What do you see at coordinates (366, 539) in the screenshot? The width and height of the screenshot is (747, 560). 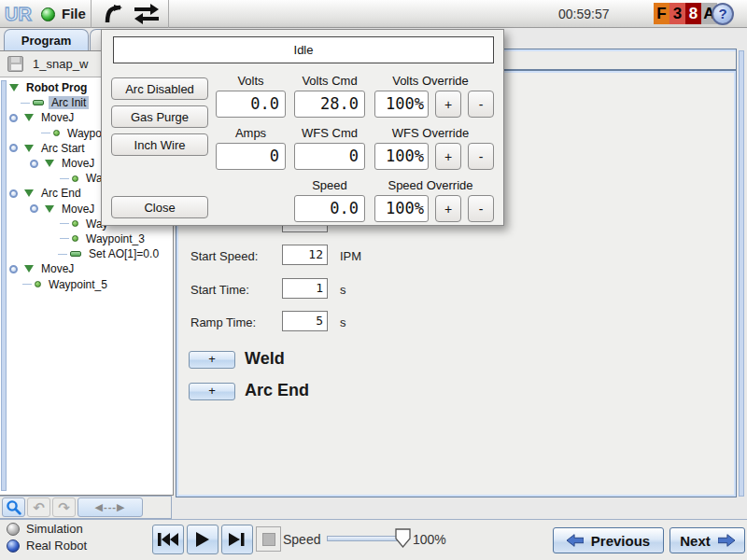 I see `speed-slider-track` at bounding box center [366, 539].